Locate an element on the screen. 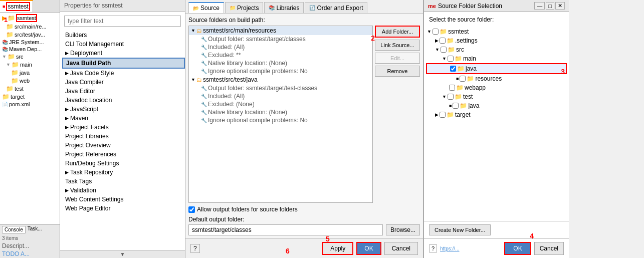  source-item-resources: ▼ 🗂 ssmtest/src/main/resources is located at coordinates (281, 31).